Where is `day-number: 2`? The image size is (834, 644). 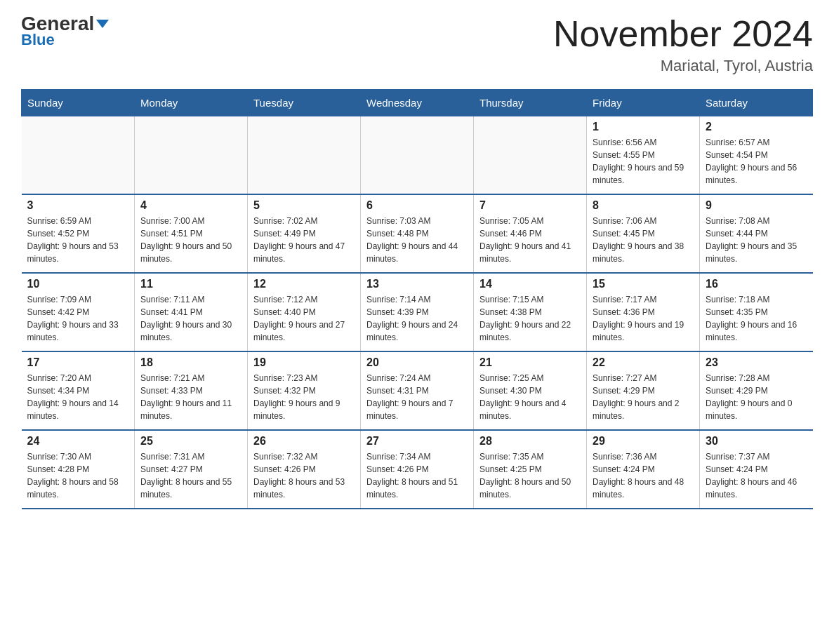
day-number: 2 is located at coordinates (757, 127).